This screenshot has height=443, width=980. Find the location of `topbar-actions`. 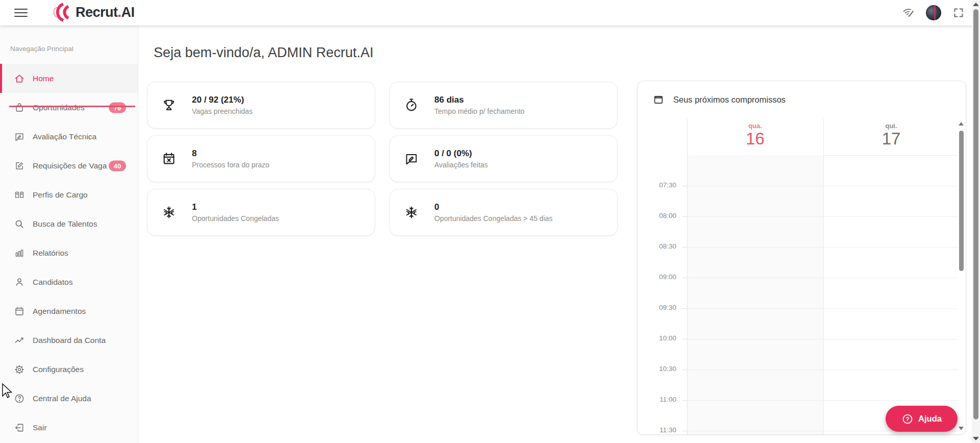

topbar-actions is located at coordinates (934, 13).